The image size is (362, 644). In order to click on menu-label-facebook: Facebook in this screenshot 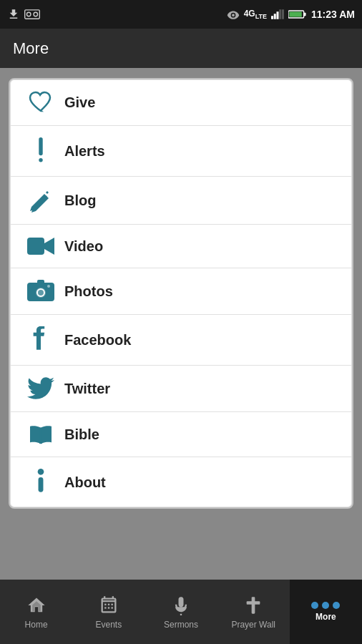, I will do `click(97, 341)`.